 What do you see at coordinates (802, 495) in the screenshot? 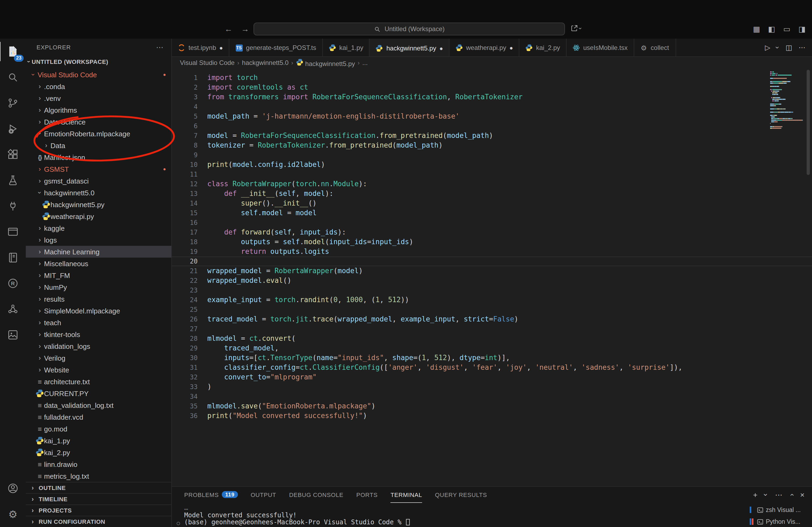
I see `close-panel-icon: ×` at bounding box center [802, 495].